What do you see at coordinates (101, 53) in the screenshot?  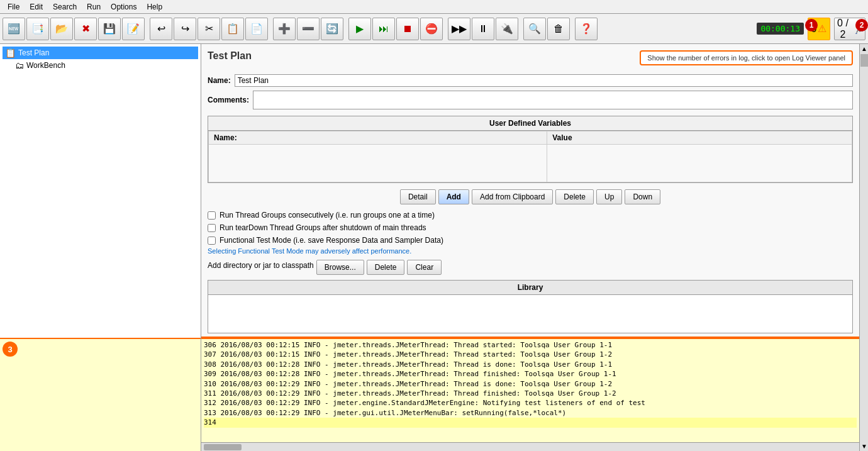 I see `tree-item-test-plan: 📋 Test Plan` at bounding box center [101, 53].